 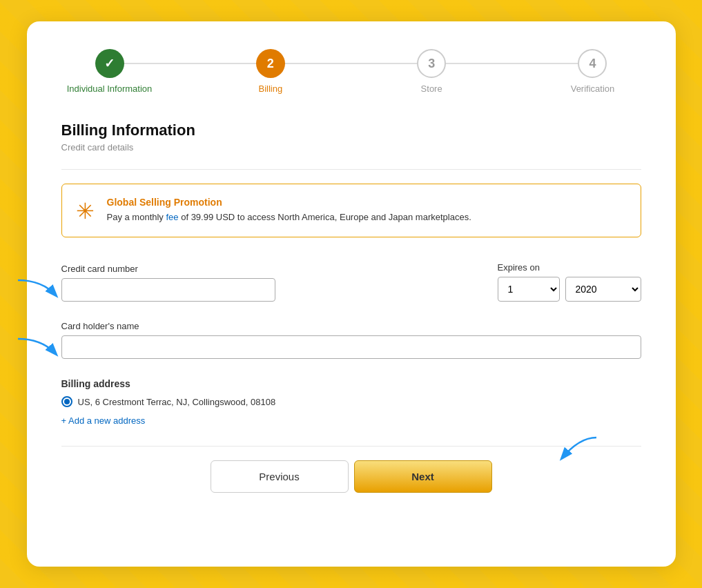 I want to click on step-circle-individual: ✓, so click(x=110, y=63).